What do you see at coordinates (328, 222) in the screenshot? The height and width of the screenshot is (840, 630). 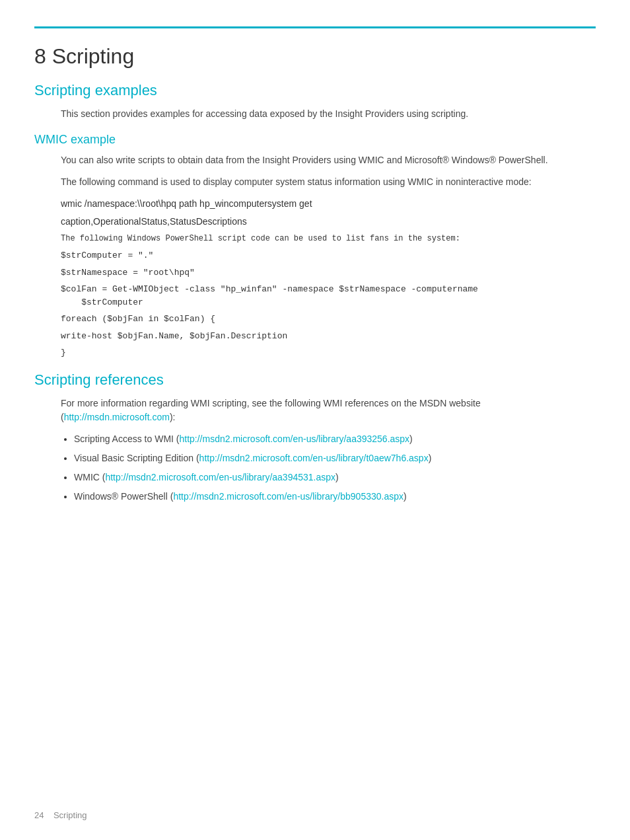 I see `wmic-cmd-line2: caption,OperationalStatus,StatusDescript…` at bounding box center [328, 222].